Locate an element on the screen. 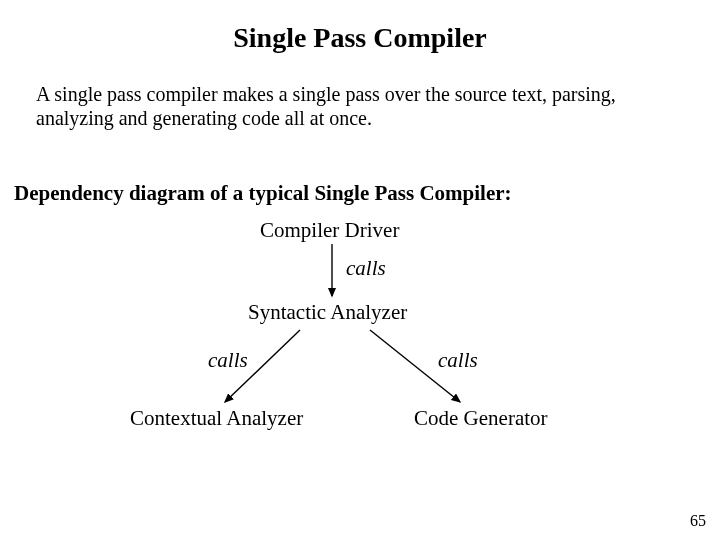 The image size is (720, 540). node-code-generator: Code Generator is located at coordinates (481, 418).